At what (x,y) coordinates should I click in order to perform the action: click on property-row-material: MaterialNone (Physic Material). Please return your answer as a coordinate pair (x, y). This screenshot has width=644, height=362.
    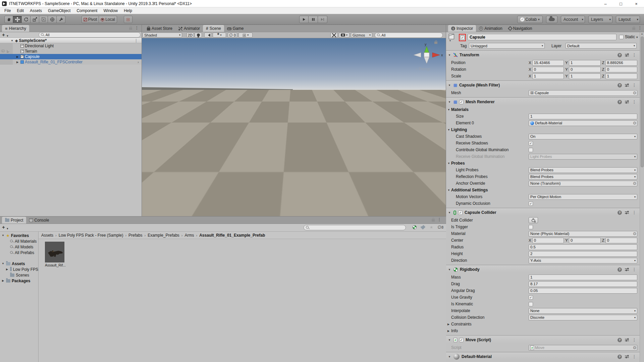
    Looking at the image, I should click on (543, 234).